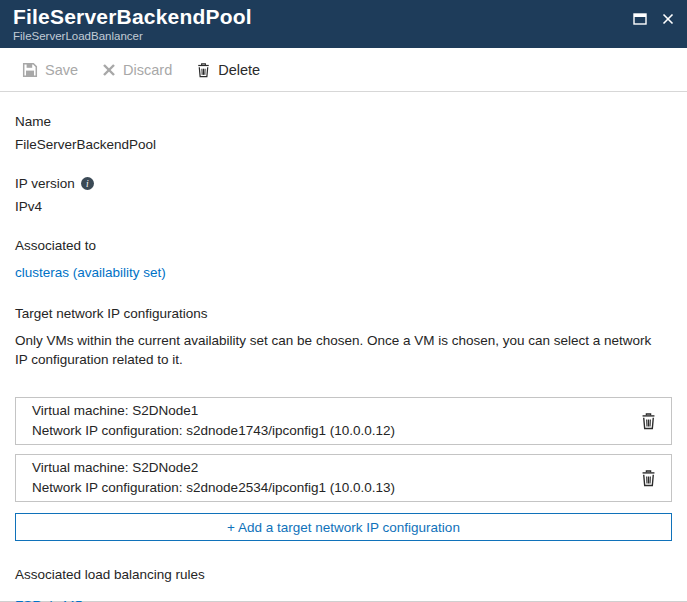 The image size is (687, 602). I want to click on discard-button-label: Discard, so click(148, 70).